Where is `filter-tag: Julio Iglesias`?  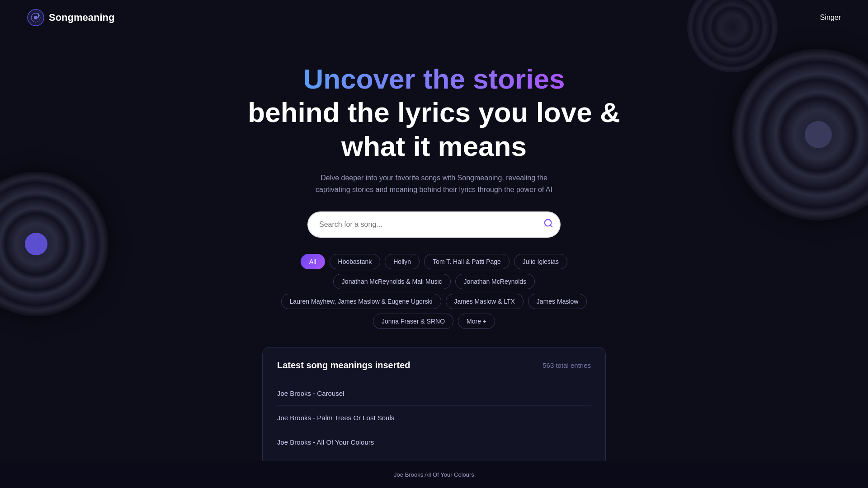
filter-tag: Julio Iglesias is located at coordinates (541, 262).